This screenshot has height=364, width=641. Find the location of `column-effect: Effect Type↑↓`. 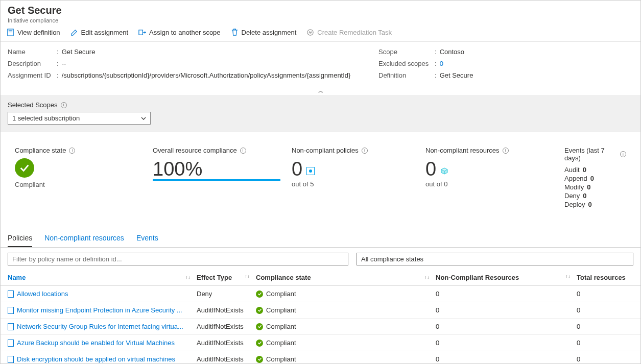

column-effect: Effect Type↑↓ is located at coordinates (226, 278).